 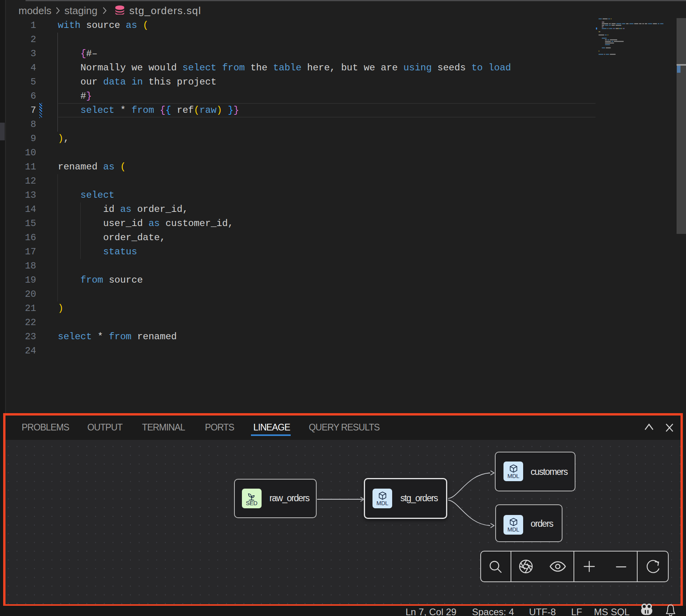 What do you see at coordinates (252, 503) in the screenshot?
I see `svg-text: SED` at bounding box center [252, 503].